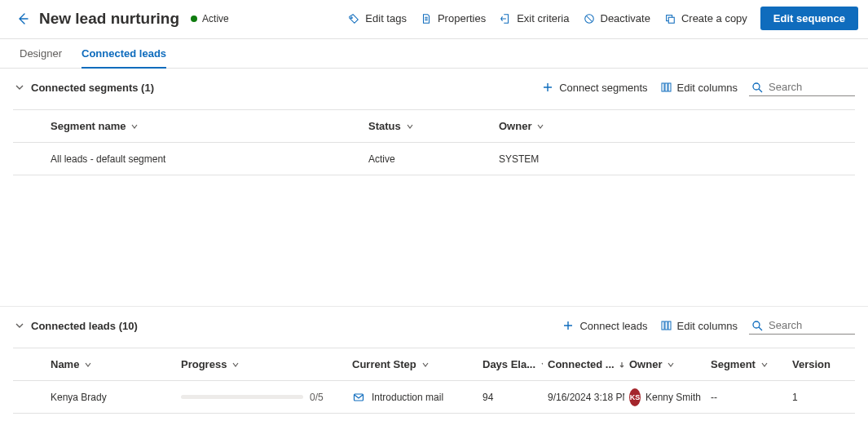  What do you see at coordinates (802, 326) in the screenshot?
I see `leads-search` at bounding box center [802, 326].